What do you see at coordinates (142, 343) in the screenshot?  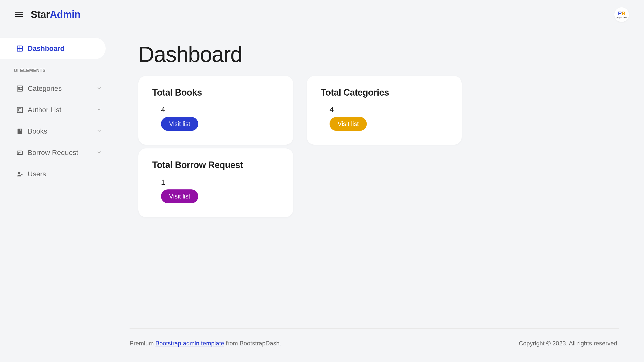 I see `footer-prefix: Premium` at bounding box center [142, 343].